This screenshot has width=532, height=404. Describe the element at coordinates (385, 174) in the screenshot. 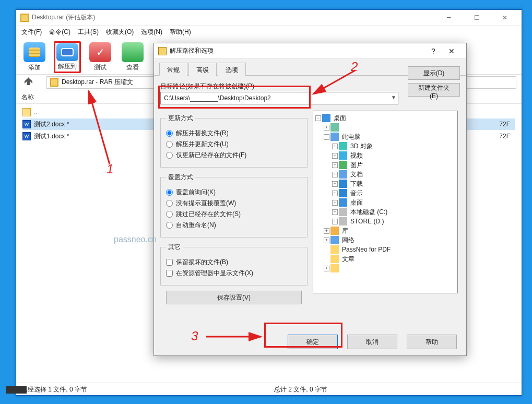

I see `tree-node: +文档` at that location.